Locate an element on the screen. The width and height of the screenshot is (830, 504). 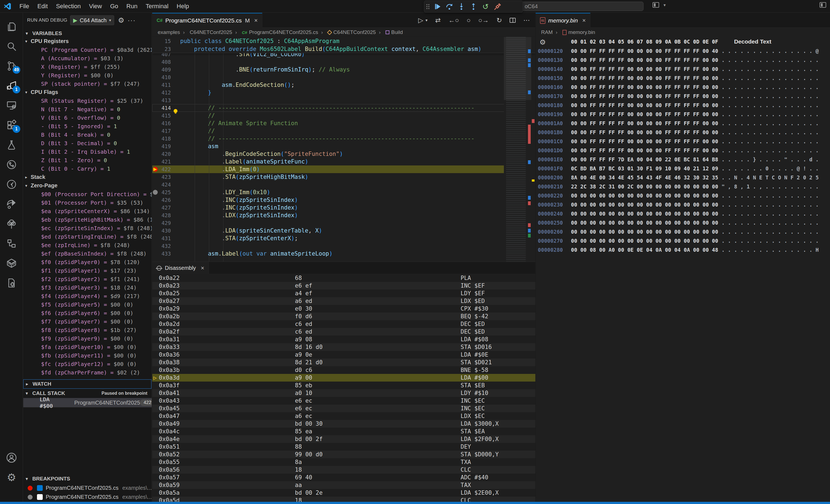
launch-config-dropdown: ▶ C64 Attach ▾ is located at coordinates (92, 20).